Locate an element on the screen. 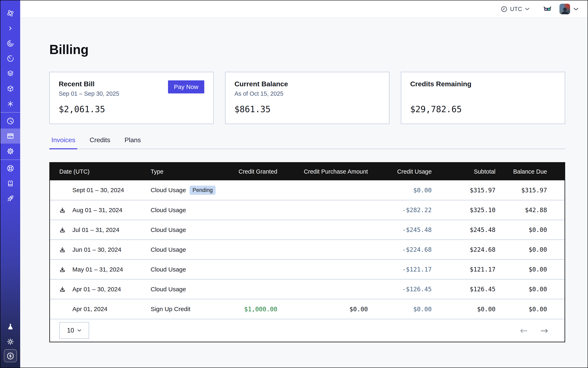 This screenshot has height=368, width=588. table-header-row: Date (UTC) Type Credit Granted Credit Pu… is located at coordinates (307, 172).